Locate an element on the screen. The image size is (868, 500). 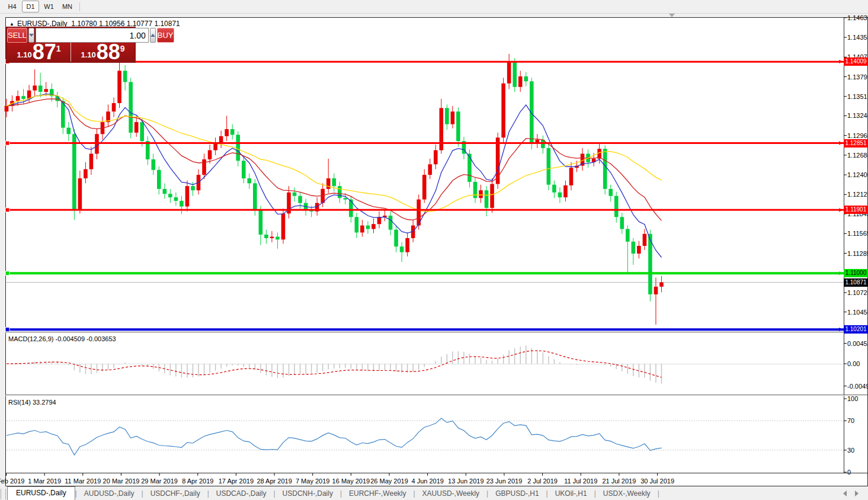
chart-tab-xauusd-weekly: XAUUSD-,Weekly is located at coordinates (451, 494).